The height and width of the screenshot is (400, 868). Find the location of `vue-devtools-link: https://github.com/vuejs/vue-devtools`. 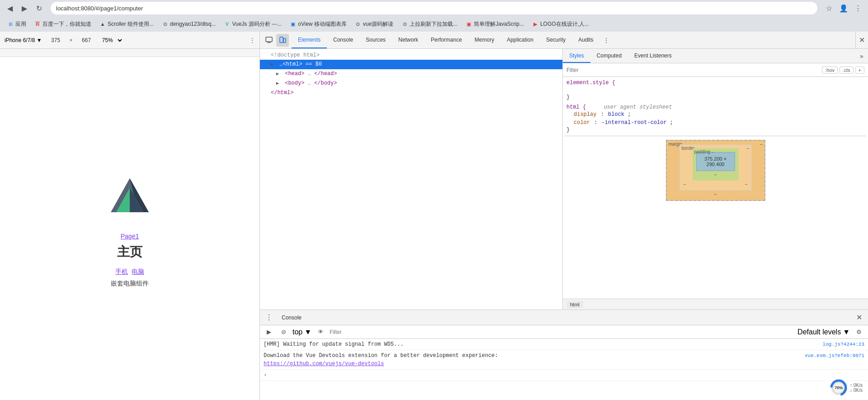

vue-devtools-link: https://github.com/vuejs/vue-devtools is located at coordinates (324, 364).